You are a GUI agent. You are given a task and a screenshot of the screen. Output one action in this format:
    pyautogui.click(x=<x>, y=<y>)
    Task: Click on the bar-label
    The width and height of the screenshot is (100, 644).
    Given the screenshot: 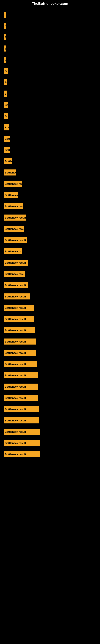 What is the action you would take?
    pyautogui.click(x=5, y=15)
    